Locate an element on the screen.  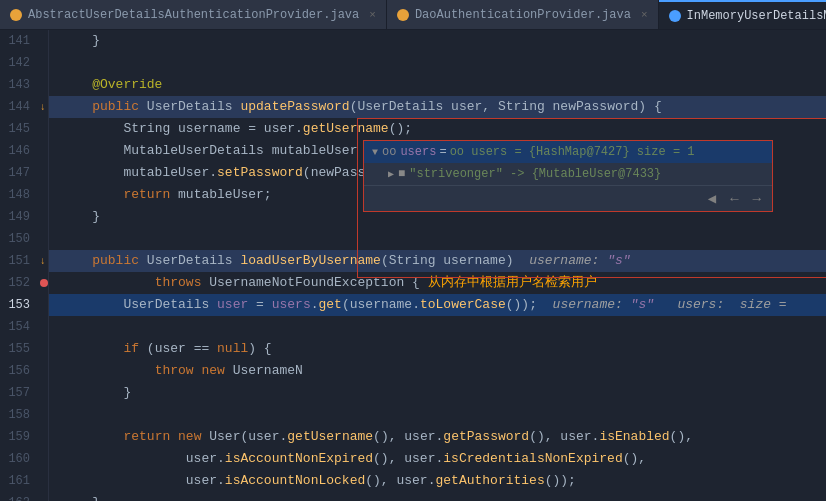
line-151: 151 ↓ is located at coordinates (24, 261).